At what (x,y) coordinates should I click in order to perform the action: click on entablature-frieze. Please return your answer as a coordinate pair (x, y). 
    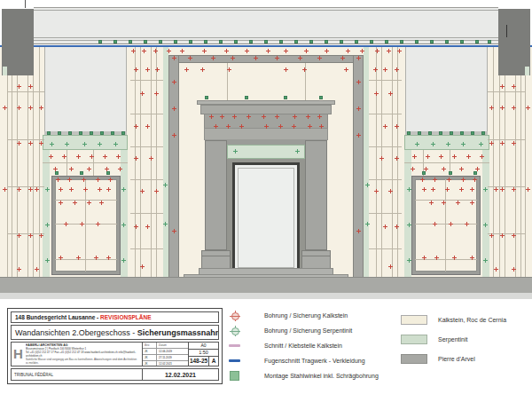
    Looking at the image, I should click on (266, 121).